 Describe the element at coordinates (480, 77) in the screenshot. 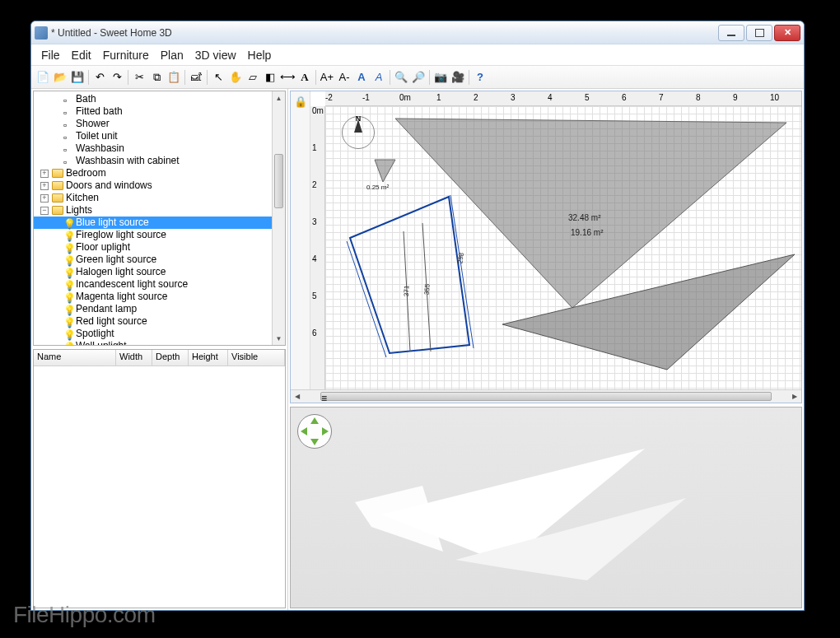

I see `help-icon: ?` at that location.